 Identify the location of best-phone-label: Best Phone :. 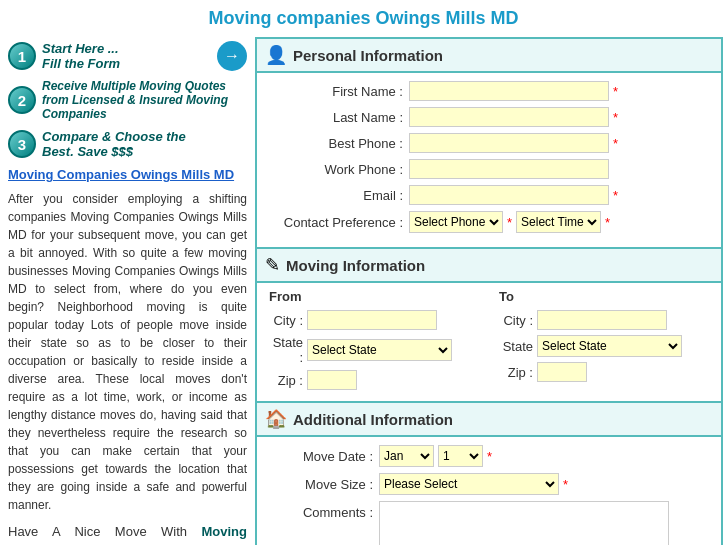
(339, 144).